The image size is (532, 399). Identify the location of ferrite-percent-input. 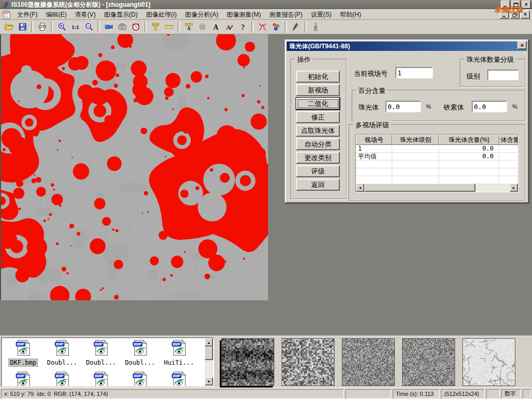
(489, 107).